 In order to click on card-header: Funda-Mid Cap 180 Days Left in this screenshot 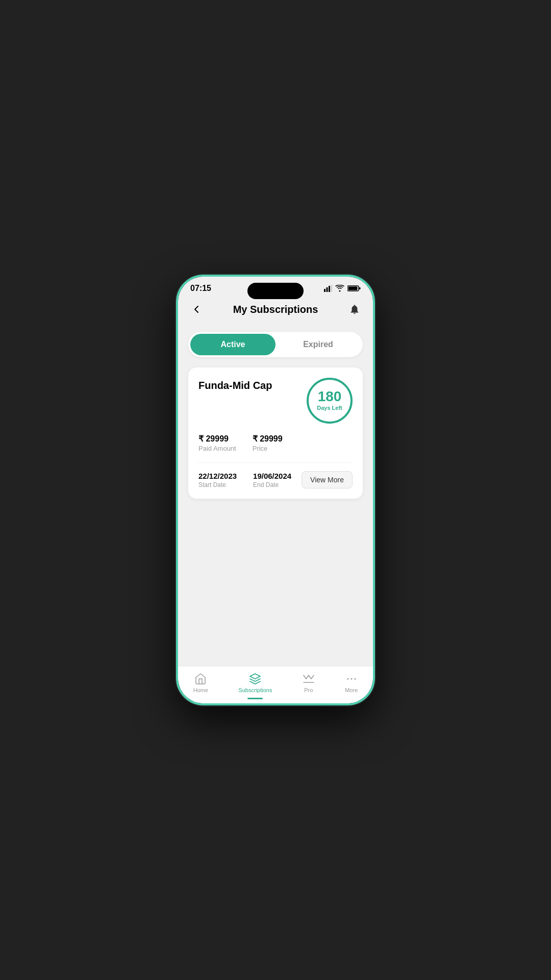, I will do `click(276, 401)`.